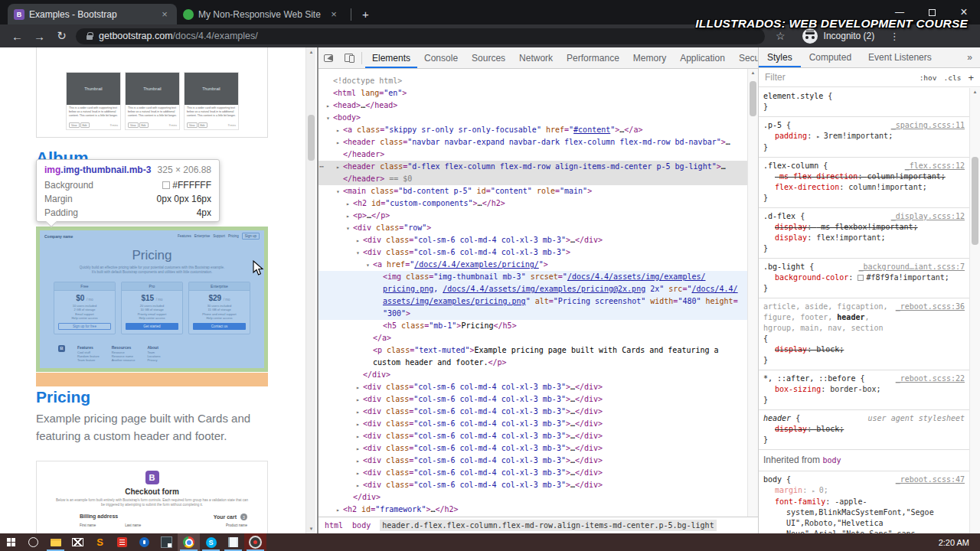 The width and height of the screenshot is (980, 551). I want to click on dom-line: ▾<div class="col-sm-6 col-md-4 col-xl-3 …, so click(533, 253).